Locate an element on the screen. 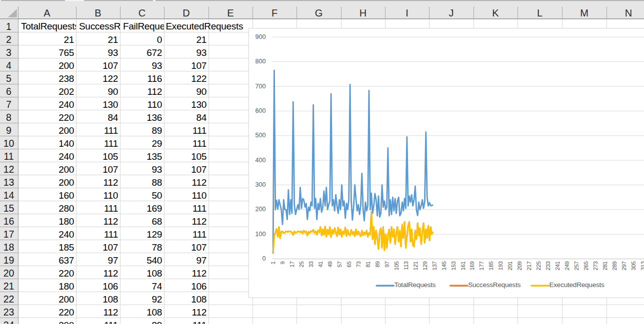 This screenshot has width=644, height=324. svg-text: 97 is located at coordinates (387, 265).